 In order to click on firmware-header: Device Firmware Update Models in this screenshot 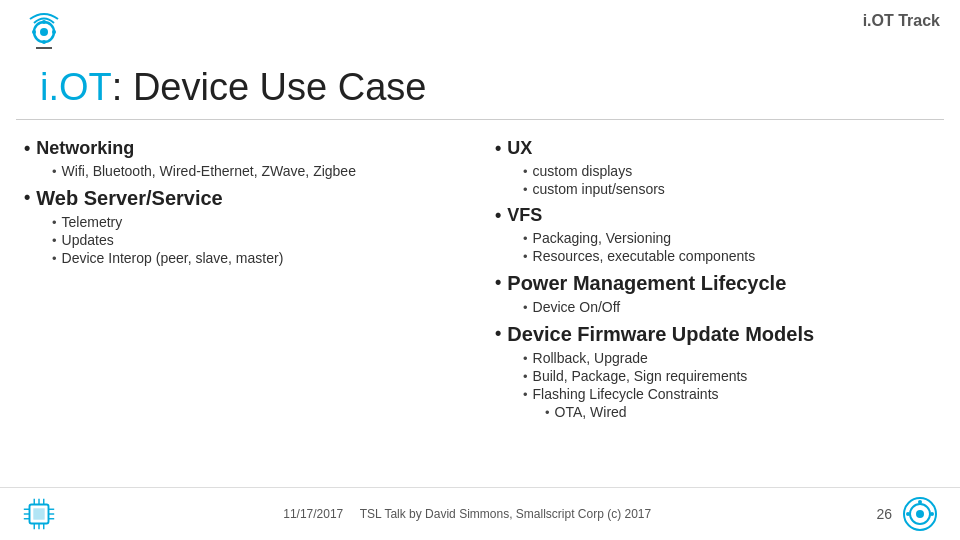, I will do `click(716, 334)`.